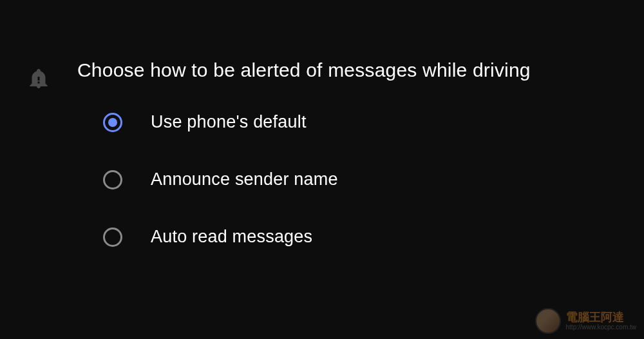  Describe the element at coordinates (113, 122) in the screenshot. I see `radio-button-selected` at that location.